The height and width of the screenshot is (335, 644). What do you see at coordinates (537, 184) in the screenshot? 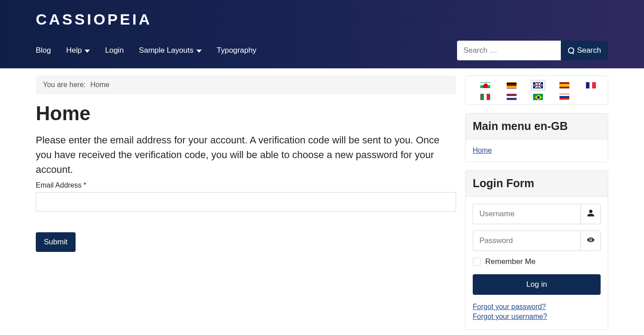
I see `login-form-title: Login Form` at bounding box center [537, 184].